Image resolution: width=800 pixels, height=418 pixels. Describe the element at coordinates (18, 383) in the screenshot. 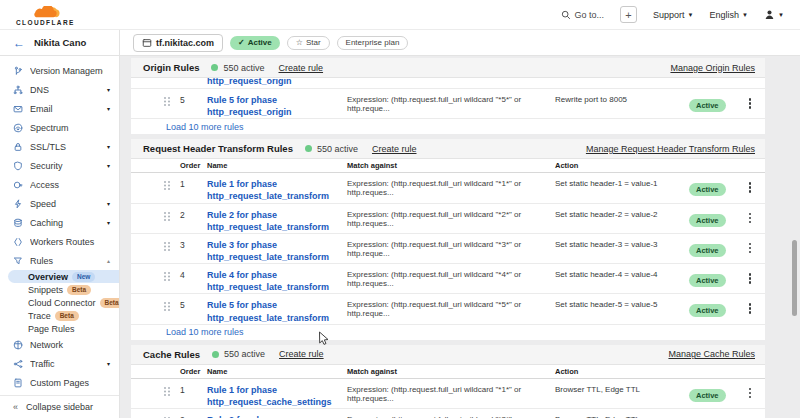

I see `page-icon` at that location.